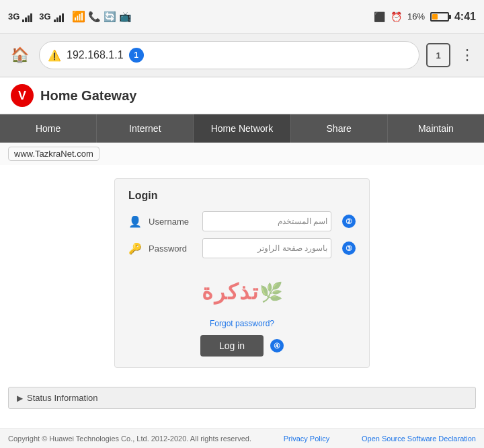  I want to click on warning-icon: ⚠️, so click(54, 55).